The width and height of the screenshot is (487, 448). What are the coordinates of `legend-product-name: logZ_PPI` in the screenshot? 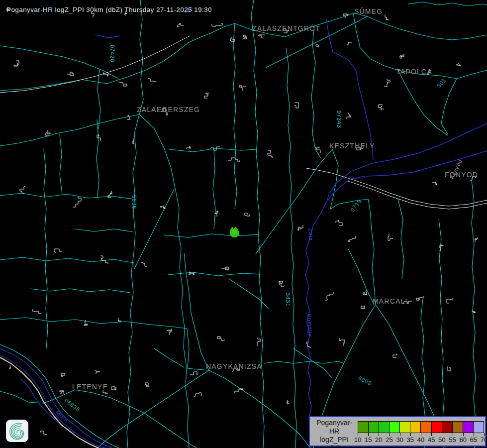 It's located at (334, 440).